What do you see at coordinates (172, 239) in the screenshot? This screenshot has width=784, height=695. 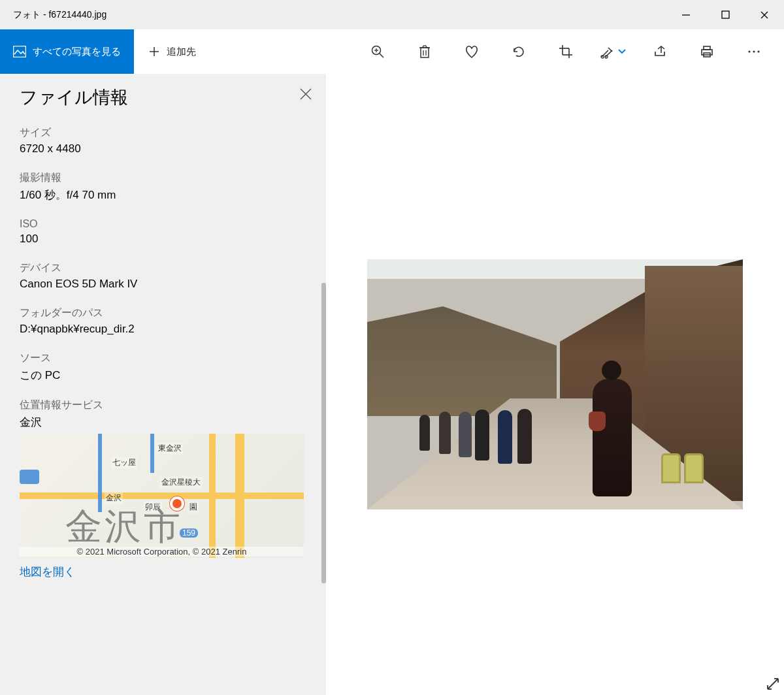 I see `iso-value: 100` at bounding box center [172, 239].